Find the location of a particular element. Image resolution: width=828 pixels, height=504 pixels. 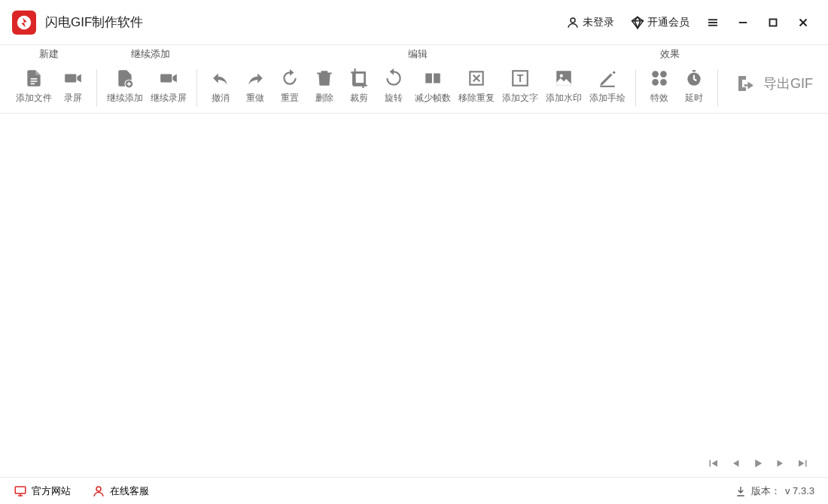

redo-button: 重做 is located at coordinates (255, 86).